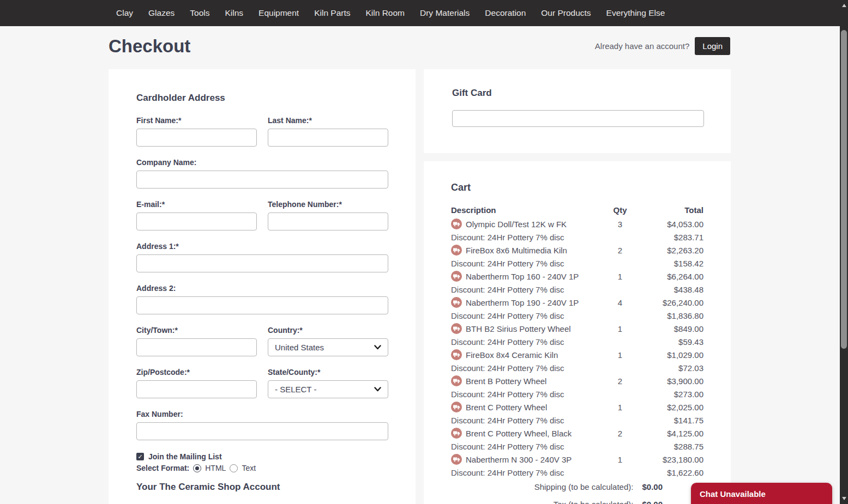 This screenshot has width=848, height=504. Describe the element at coordinates (670, 460) in the screenshot. I see `cart-item-total: $23,180.00` at that location.